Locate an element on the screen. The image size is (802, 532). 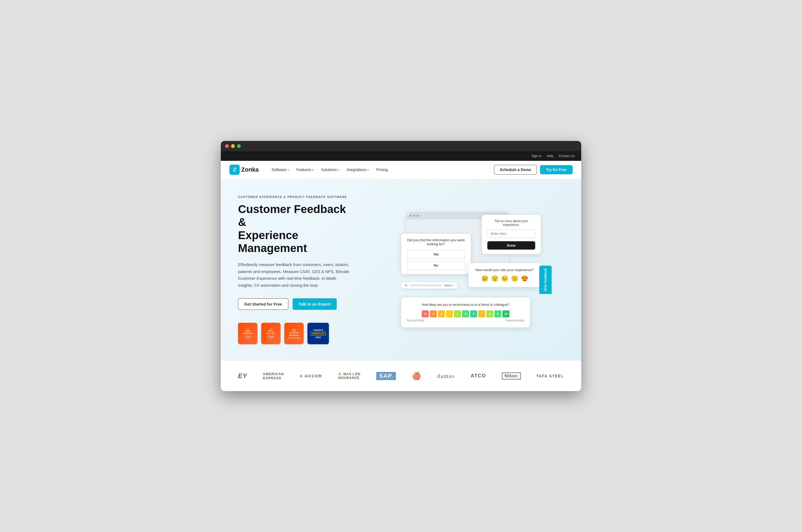
hero-right: Did you find the information you were lo… is located at coordinates (471, 270).